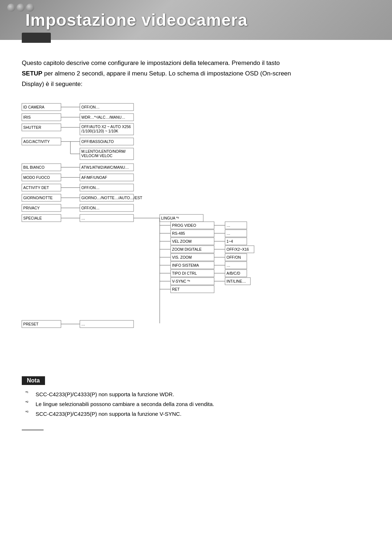 The image size is (392, 541). I want to click on svg-text: 1~4, so click(230, 241).